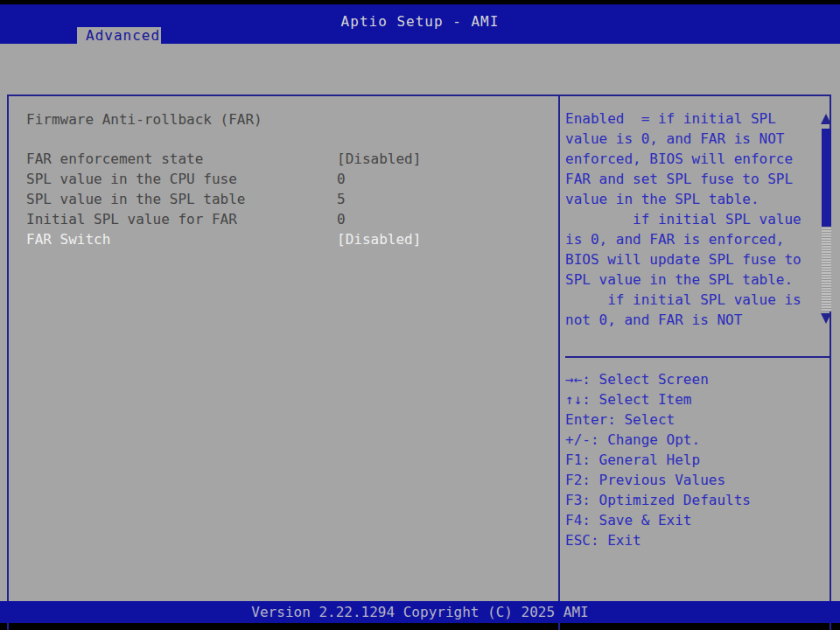 The height and width of the screenshot is (630, 840). What do you see at coordinates (341, 200) in the screenshot?
I see `setting-value: 5` at bounding box center [341, 200].